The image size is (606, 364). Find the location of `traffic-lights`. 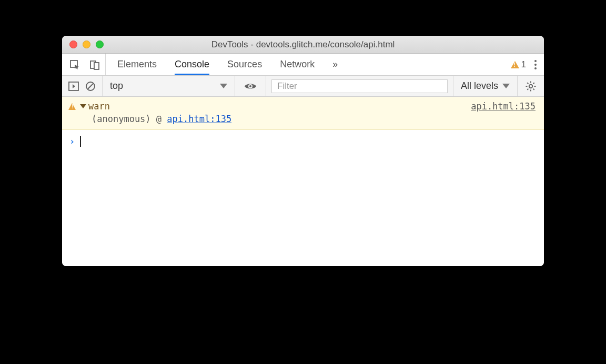

traffic-lights is located at coordinates (83, 44).